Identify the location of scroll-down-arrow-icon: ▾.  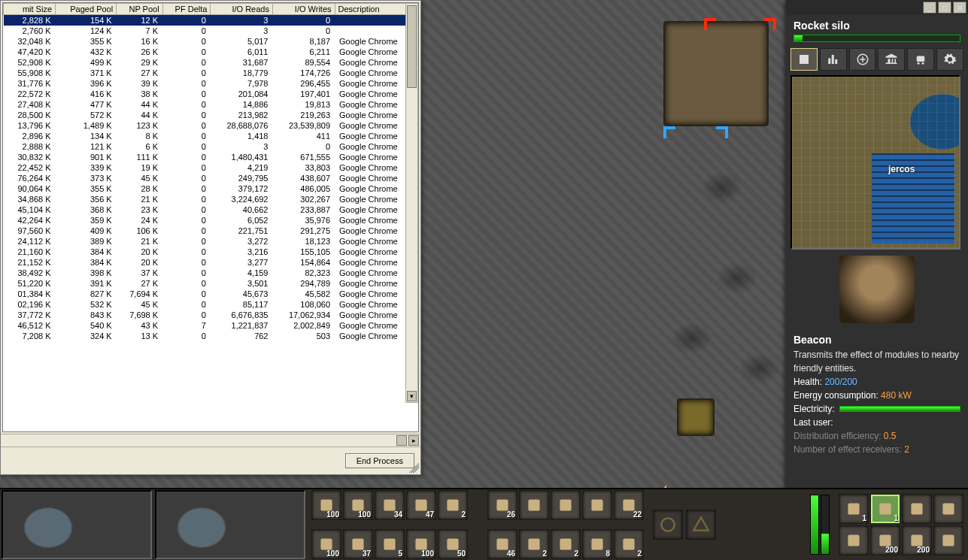
(412, 396).